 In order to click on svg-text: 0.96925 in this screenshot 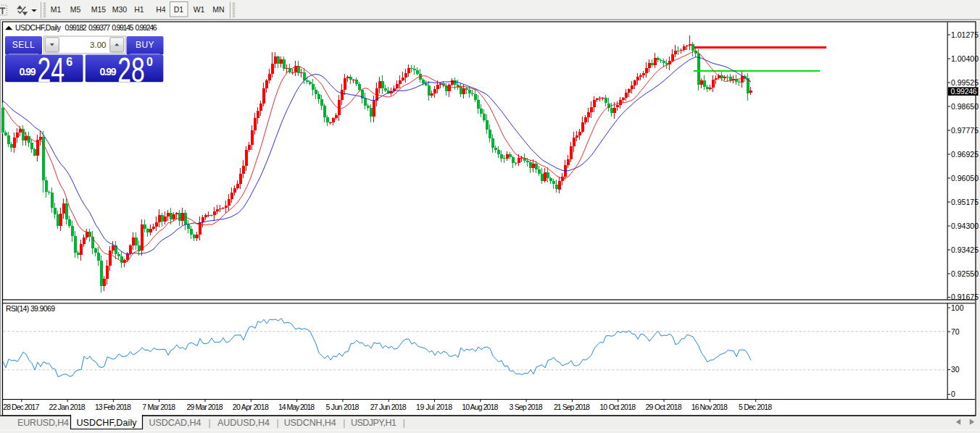, I will do `click(965, 154)`.